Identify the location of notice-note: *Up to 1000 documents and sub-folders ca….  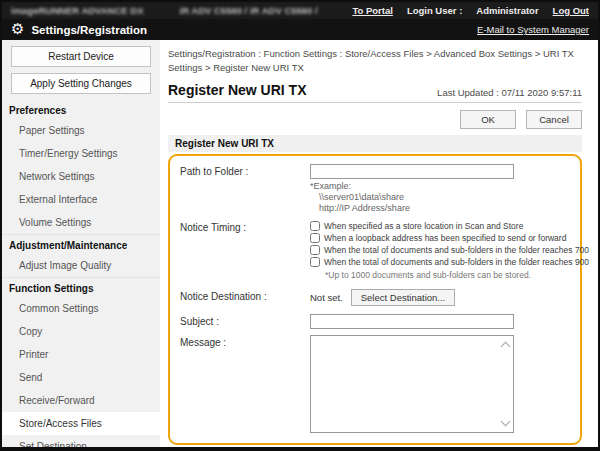
(450, 275).